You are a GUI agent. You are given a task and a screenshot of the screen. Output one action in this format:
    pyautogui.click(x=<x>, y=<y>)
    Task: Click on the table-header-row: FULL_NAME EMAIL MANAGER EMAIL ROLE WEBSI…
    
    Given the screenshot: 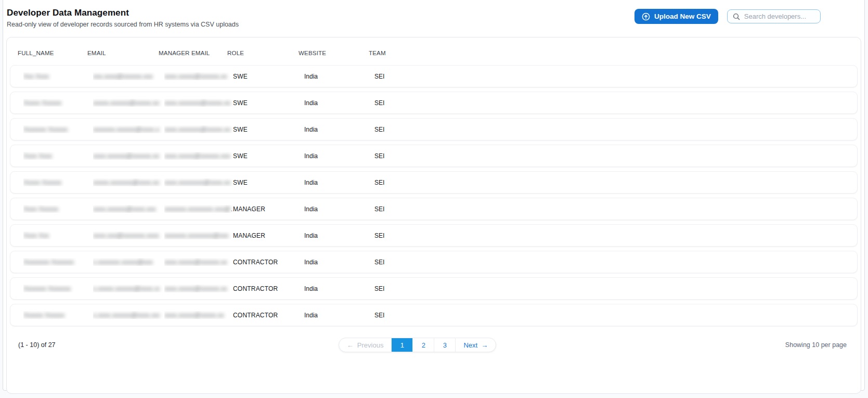 What is the action you would take?
    pyautogui.click(x=439, y=53)
    